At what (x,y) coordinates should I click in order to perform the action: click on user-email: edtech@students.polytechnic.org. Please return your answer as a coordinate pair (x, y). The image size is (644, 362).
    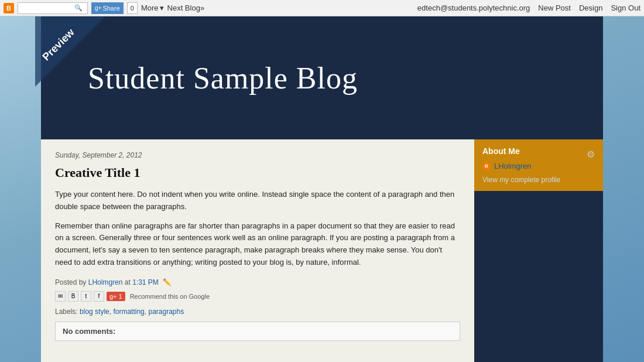
    Looking at the image, I should click on (474, 8).